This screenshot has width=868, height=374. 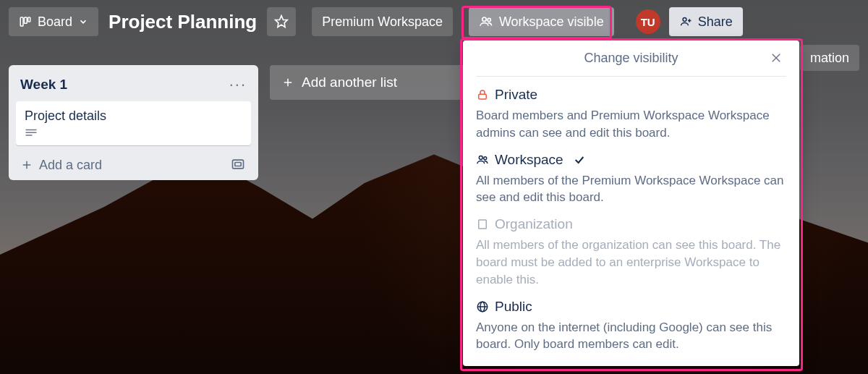 I want to click on globe-icon, so click(x=482, y=307).